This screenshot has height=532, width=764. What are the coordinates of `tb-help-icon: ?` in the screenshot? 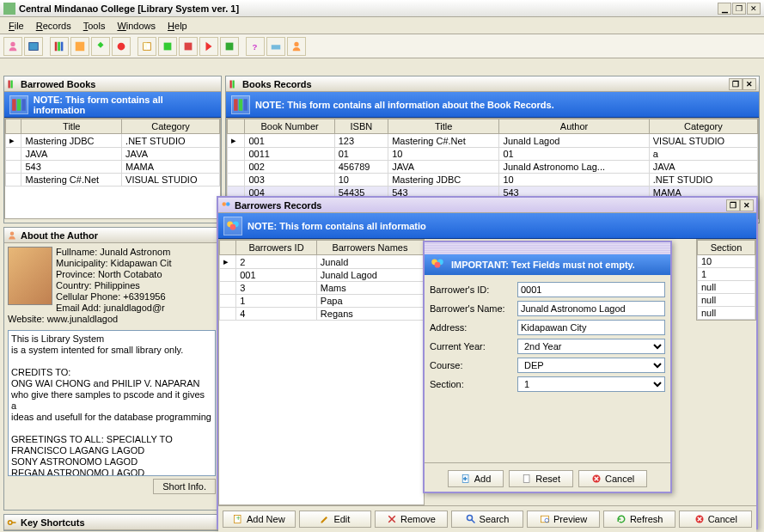 It's located at (255, 46).